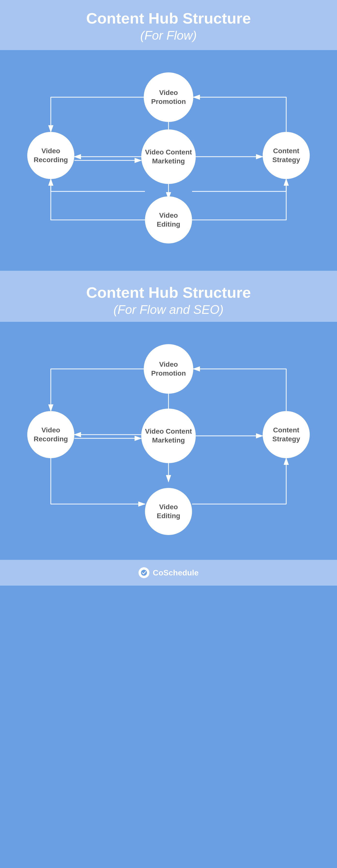 The height and width of the screenshot is (868, 337). I want to click on node-video-recording-2: VideoRecording, so click(51, 435).